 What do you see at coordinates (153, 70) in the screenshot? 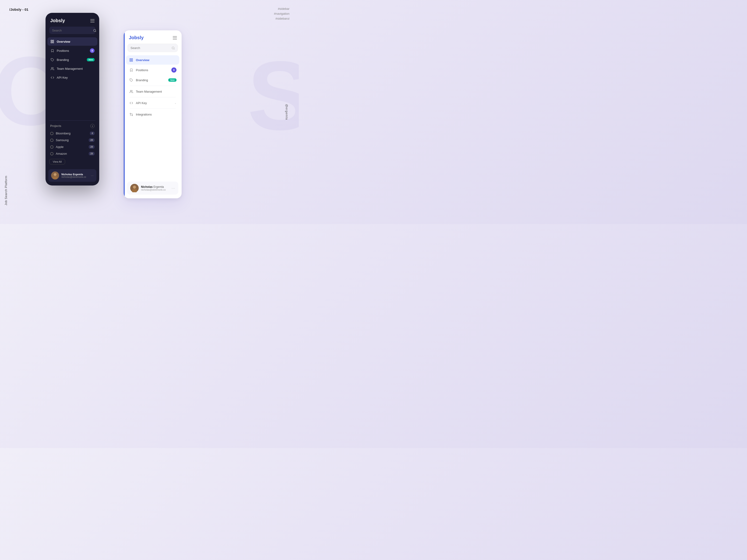
I see `light-sidebar-item-positions: Positions 8` at bounding box center [153, 70].